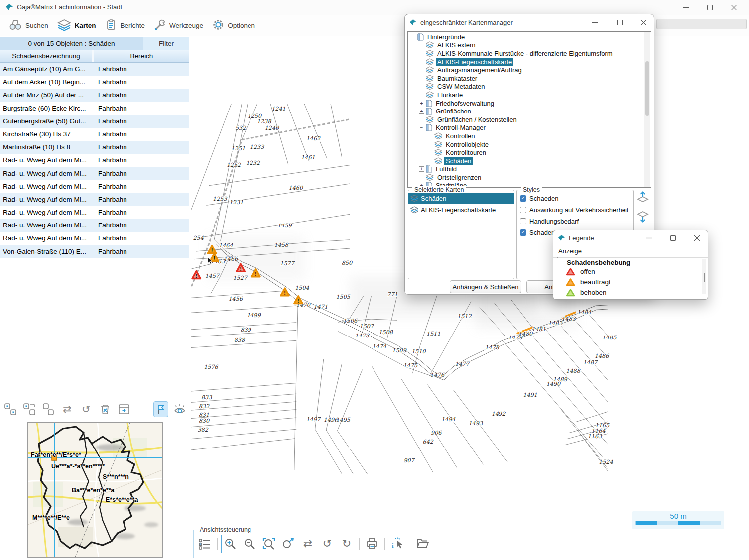  What do you see at coordinates (95, 57) in the screenshot?
I see `table-column-headers: Schadensbezeichnung Bereich` at bounding box center [95, 57].